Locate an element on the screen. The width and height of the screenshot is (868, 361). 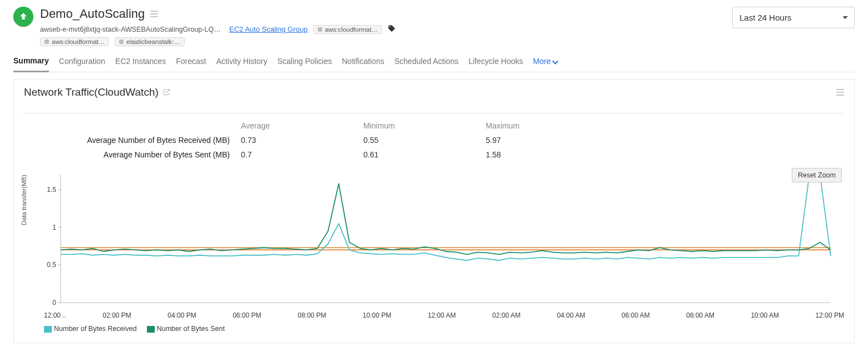
stats-column-header: Minimum is located at coordinates (425, 126).